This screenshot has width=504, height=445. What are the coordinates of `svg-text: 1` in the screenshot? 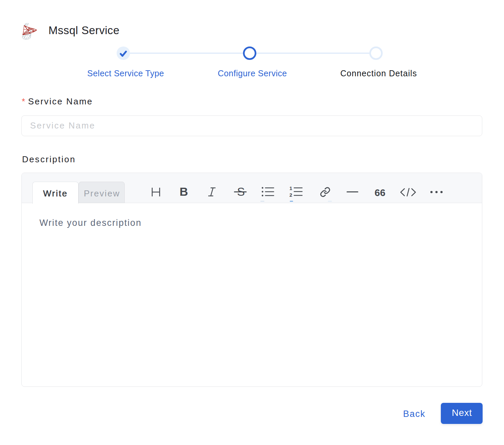 It's located at (291, 189).